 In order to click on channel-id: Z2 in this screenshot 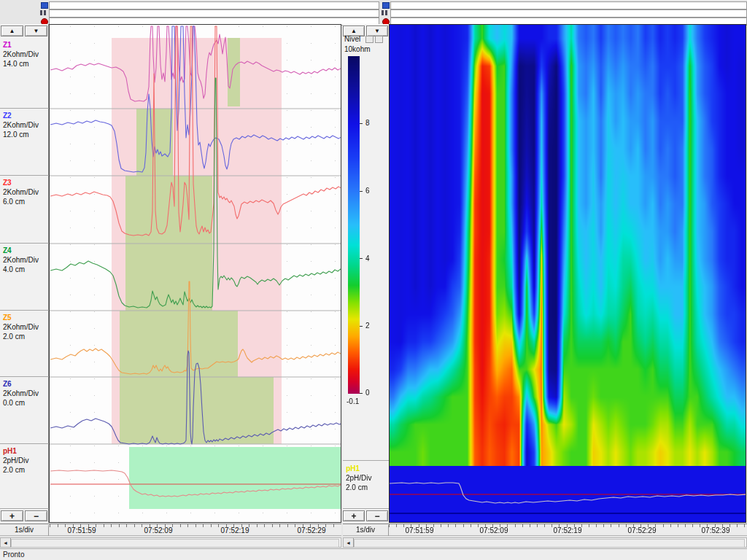, I will do `click(20, 115)`.